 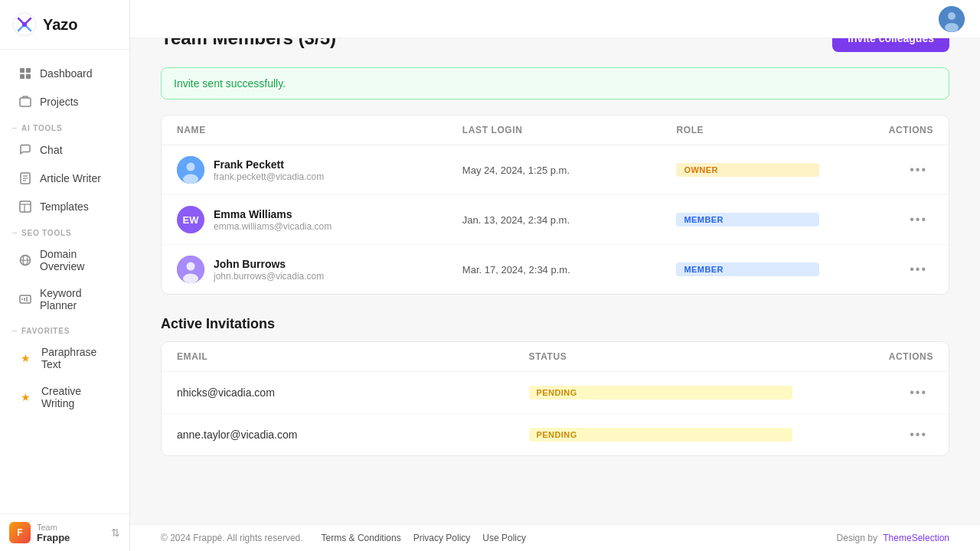 I want to click on creative-writing-label: Creative Writing, so click(x=77, y=397).